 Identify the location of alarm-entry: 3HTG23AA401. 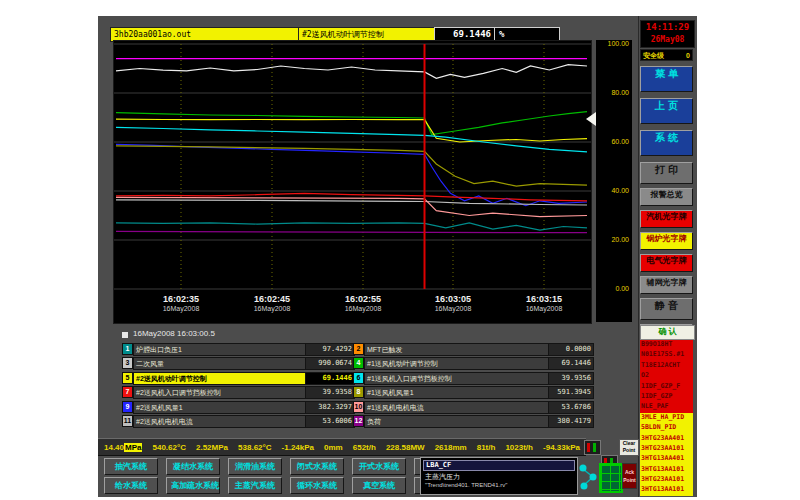
(666, 439).